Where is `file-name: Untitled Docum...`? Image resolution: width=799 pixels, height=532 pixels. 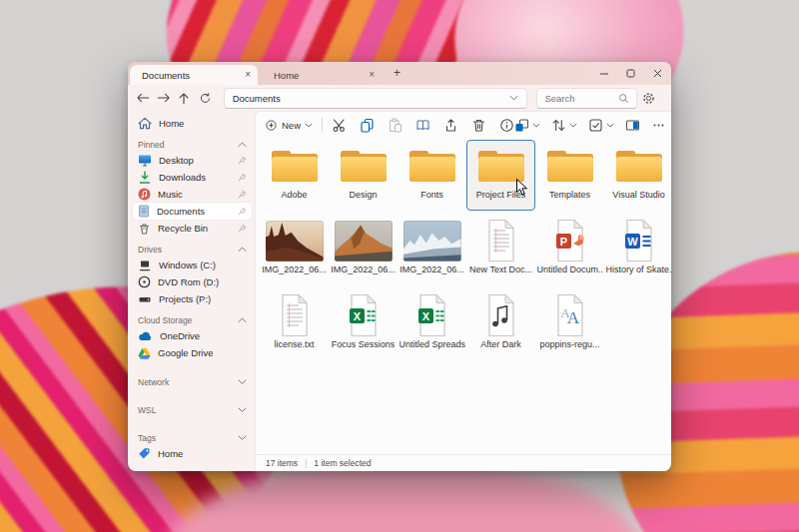 file-name: Untitled Docum... is located at coordinates (570, 269).